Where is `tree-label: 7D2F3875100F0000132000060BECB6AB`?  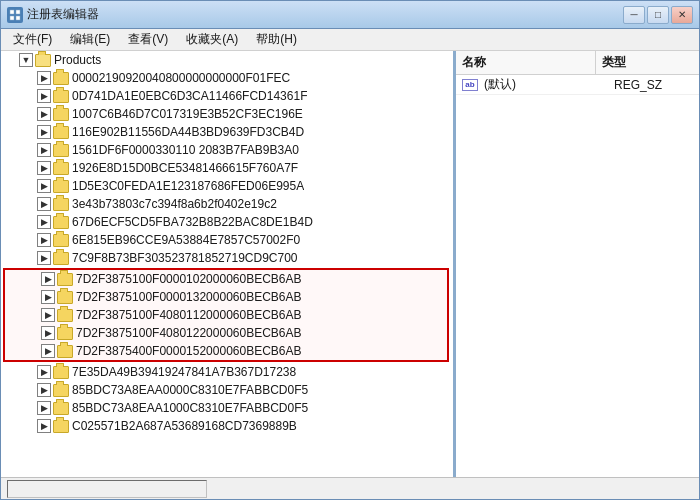
tree-label: 7D2F3875100F0000132000060BECB6AB is located at coordinates (189, 297).